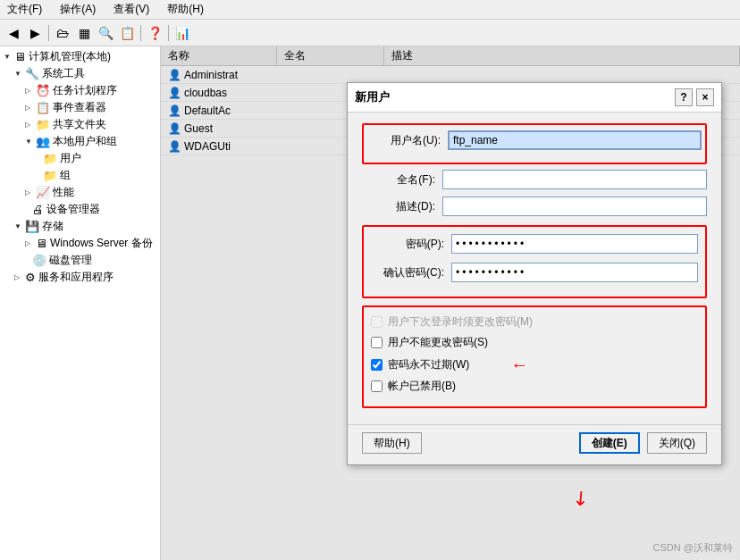  Describe the element at coordinates (408, 141) in the screenshot. I see `username-label: 用户名(U):` at that location.